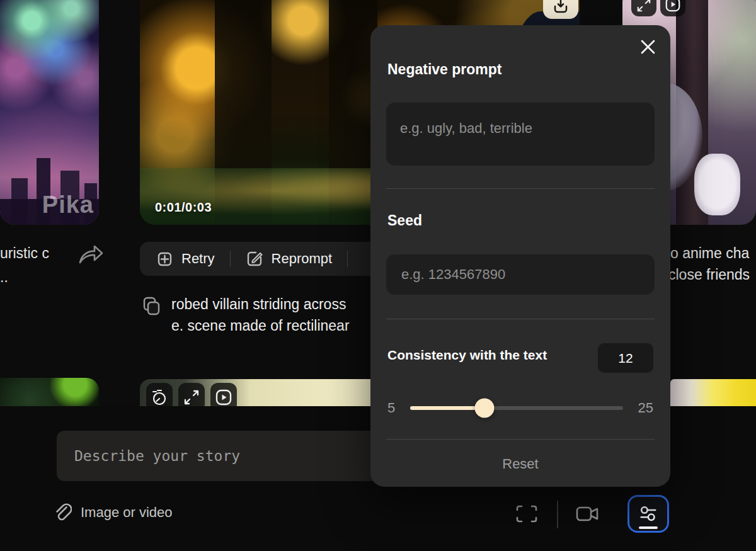 This screenshot has width=756, height=551. What do you see at coordinates (198, 259) in the screenshot?
I see `retry-label: Retry` at bounding box center [198, 259].